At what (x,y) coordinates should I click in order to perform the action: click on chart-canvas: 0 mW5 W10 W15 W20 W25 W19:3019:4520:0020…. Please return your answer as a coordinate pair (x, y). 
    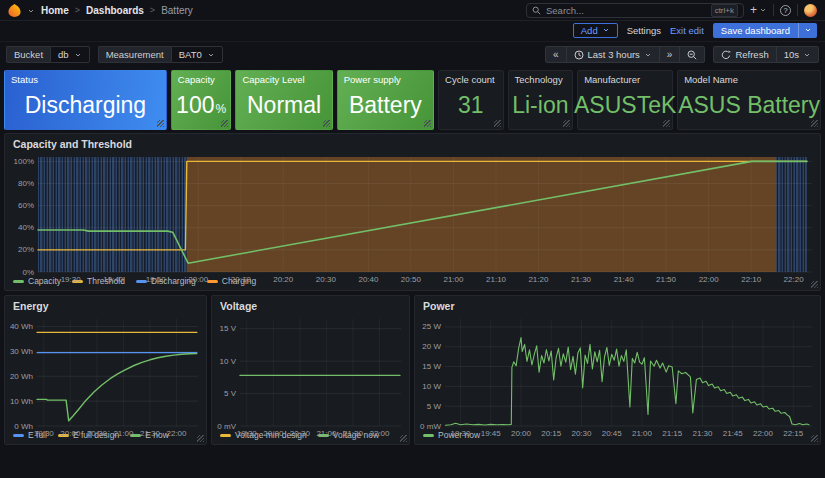
    Looking at the image, I should click on (618, 376).